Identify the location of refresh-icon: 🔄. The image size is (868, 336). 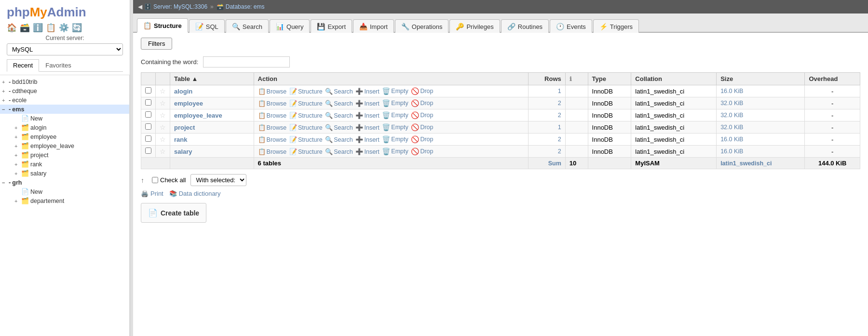
(77, 28).